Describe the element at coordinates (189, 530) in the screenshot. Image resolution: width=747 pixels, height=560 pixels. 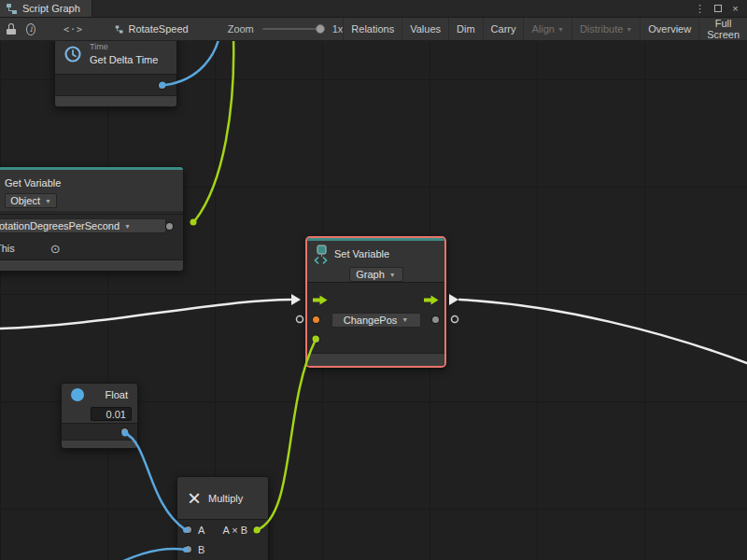
I see `multiply-input-a-port` at that location.